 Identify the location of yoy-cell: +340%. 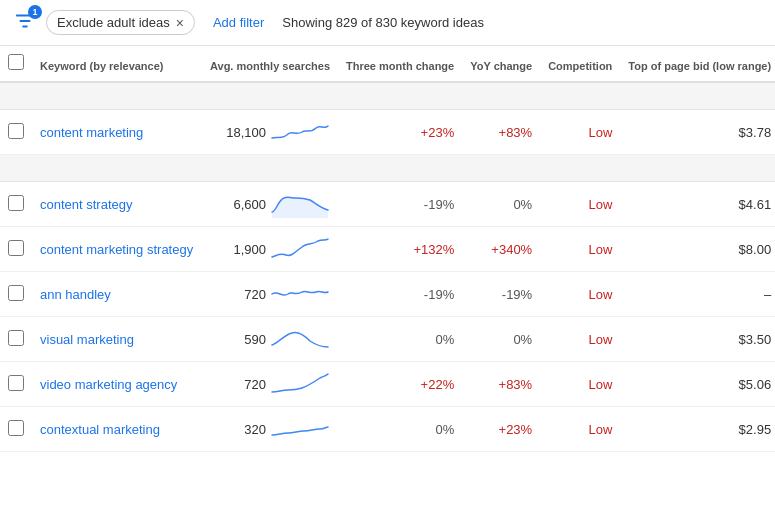
(501, 250).